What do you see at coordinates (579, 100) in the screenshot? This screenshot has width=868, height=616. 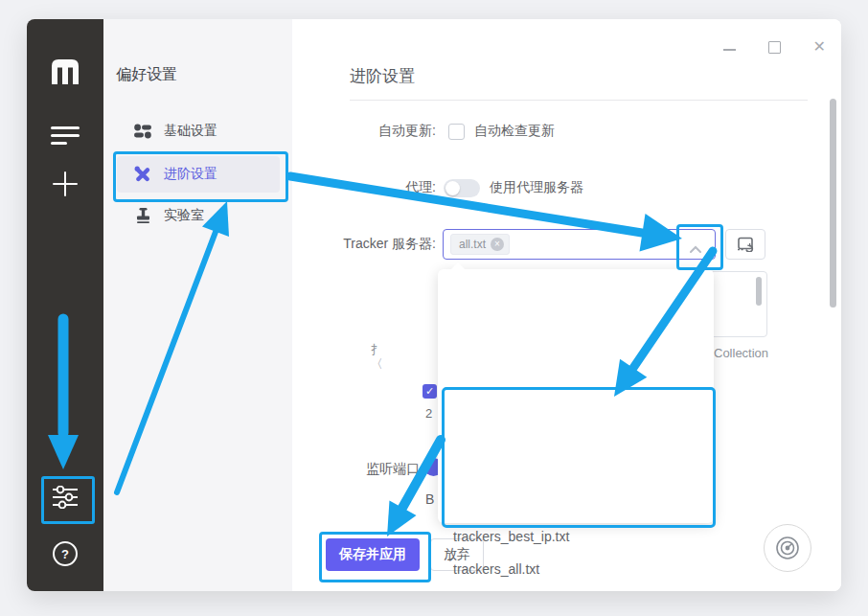 I see `title-divider` at bounding box center [579, 100].